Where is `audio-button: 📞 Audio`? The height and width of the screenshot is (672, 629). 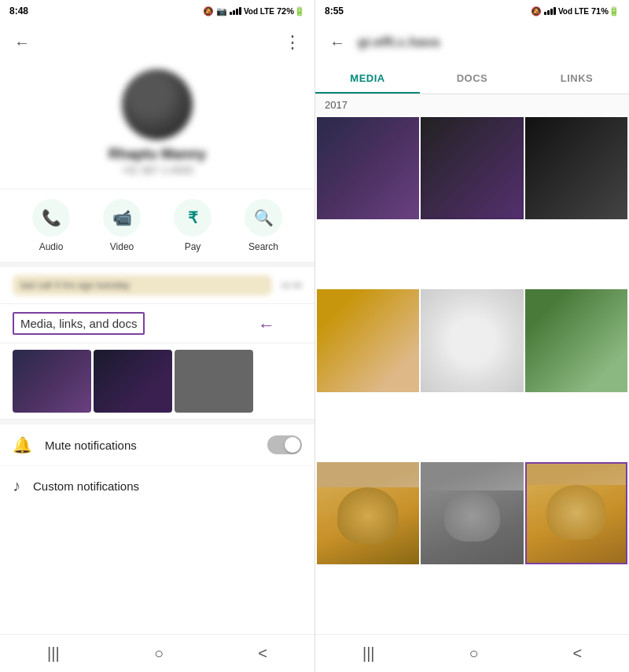 audio-button: 📞 Audio is located at coordinates (51, 226).